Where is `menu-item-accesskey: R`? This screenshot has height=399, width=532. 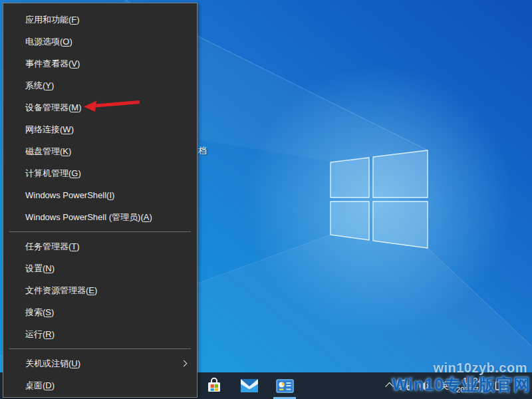
menu-item-accesskey: R is located at coordinates (48, 334).